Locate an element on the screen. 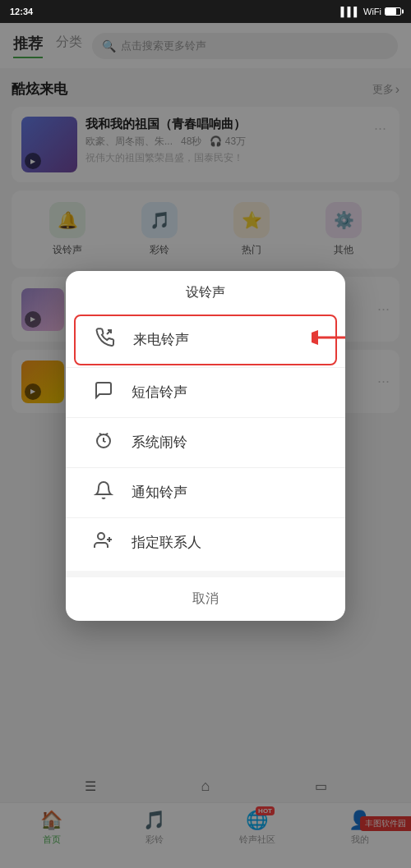 The image size is (411, 868). contact-icon is located at coordinates (104, 543).